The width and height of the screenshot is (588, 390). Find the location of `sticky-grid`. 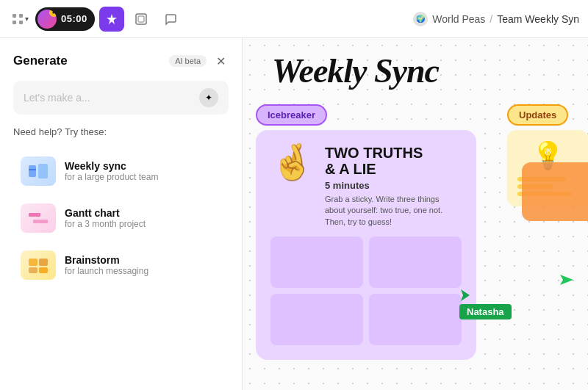

sticky-grid is located at coordinates (366, 291).